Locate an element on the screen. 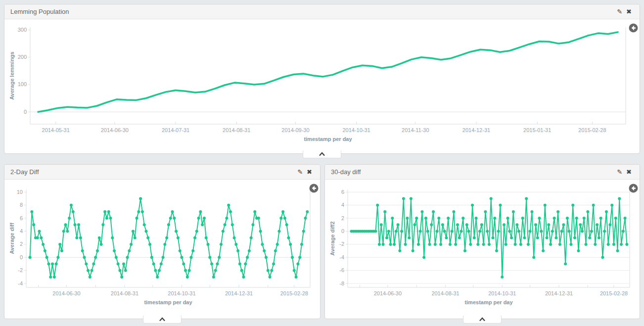  panel-title: 2-Day Diff is located at coordinates (153, 172).